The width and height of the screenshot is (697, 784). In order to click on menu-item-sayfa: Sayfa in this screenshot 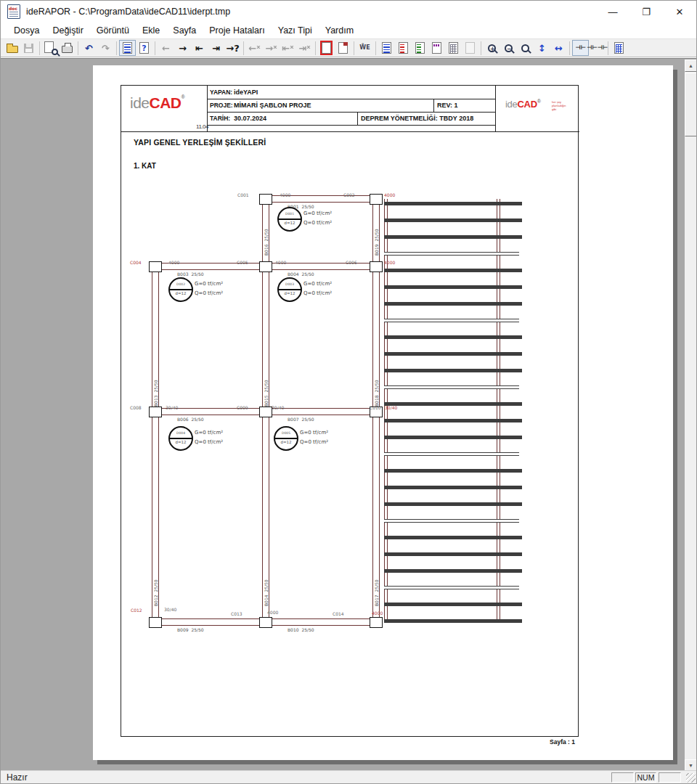, I will do `click(184, 30)`.